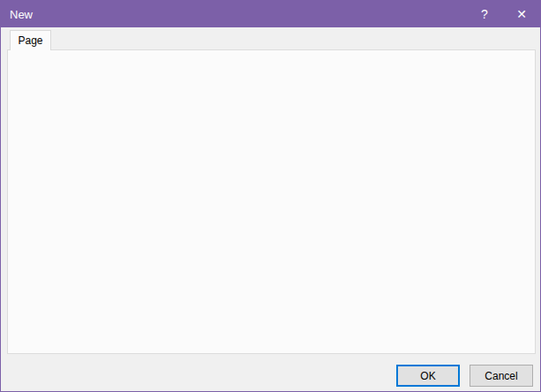 Image resolution: width=541 pixels, height=392 pixels. I want to click on ok-button: OK, so click(428, 376).